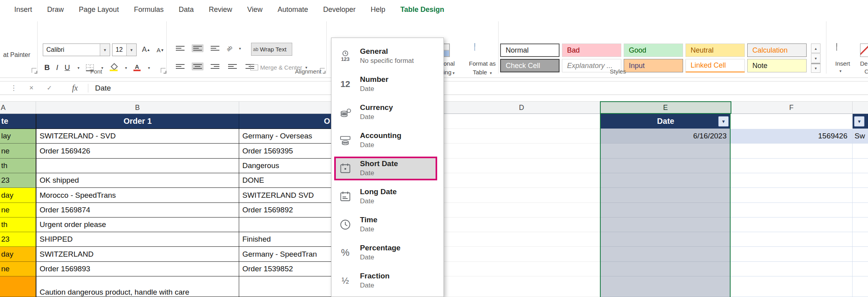 The width and height of the screenshot is (868, 297). What do you see at coordinates (387, 56) in the screenshot?
I see `menu-item-general: 123 GeneralNo specific format` at bounding box center [387, 56].